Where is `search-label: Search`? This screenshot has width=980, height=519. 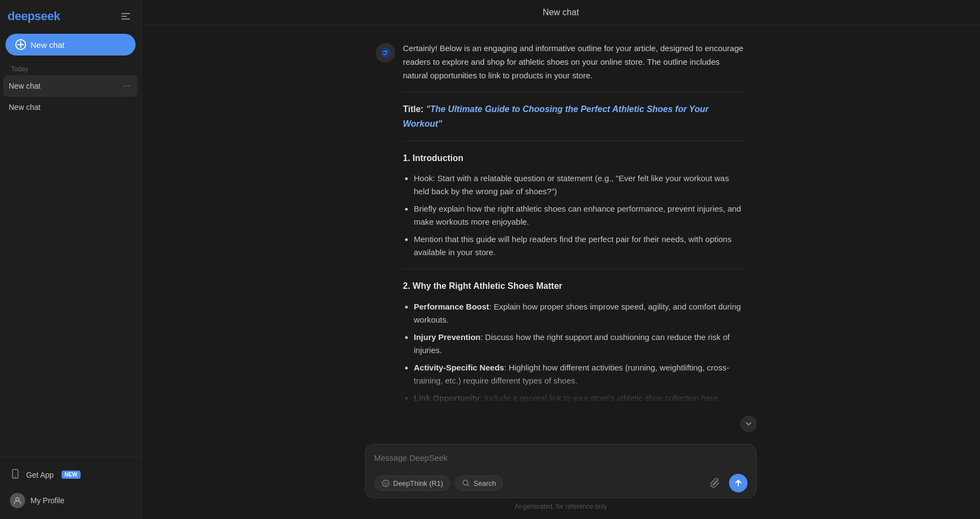 search-label: Search is located at coordinates (485, 483).